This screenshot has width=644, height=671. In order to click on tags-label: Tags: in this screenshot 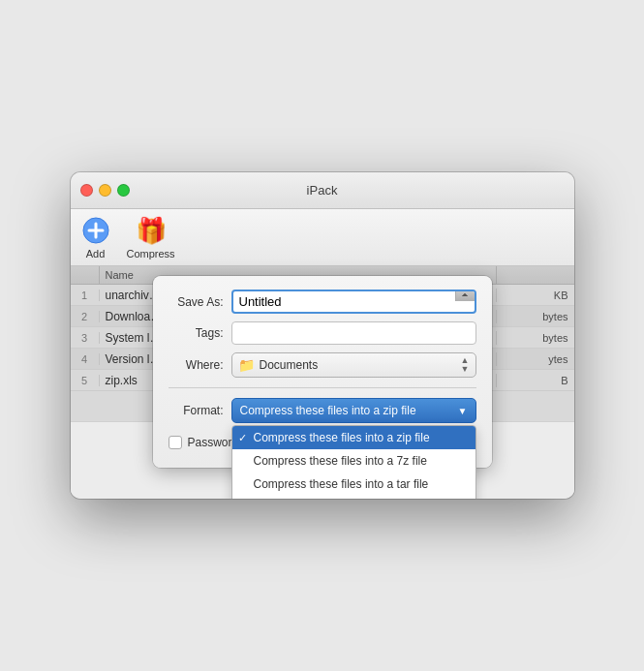, I will do `click(199, 333)`.